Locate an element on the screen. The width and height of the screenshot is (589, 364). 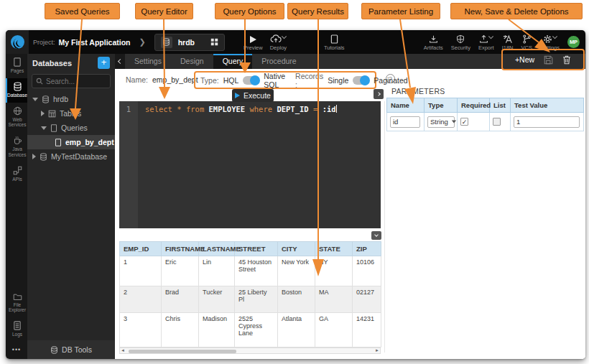
user-avatar: MP is located at coordinates (573, 42).